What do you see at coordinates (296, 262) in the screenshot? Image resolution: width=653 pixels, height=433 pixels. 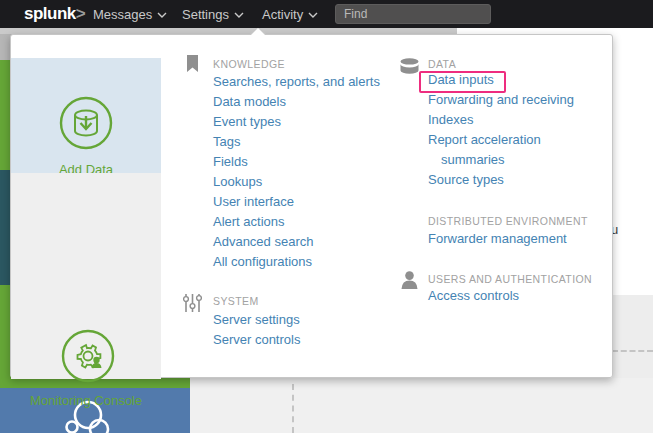 I see `menu-item-all-configurations: All configurations` at bounding box center [296, 262].